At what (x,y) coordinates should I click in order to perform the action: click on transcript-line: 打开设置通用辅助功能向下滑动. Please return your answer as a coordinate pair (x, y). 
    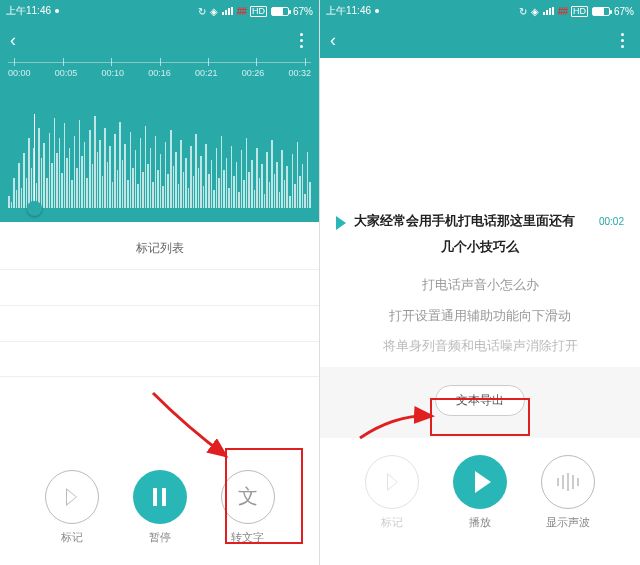
    Looking at the image, I should click on (480, 316).